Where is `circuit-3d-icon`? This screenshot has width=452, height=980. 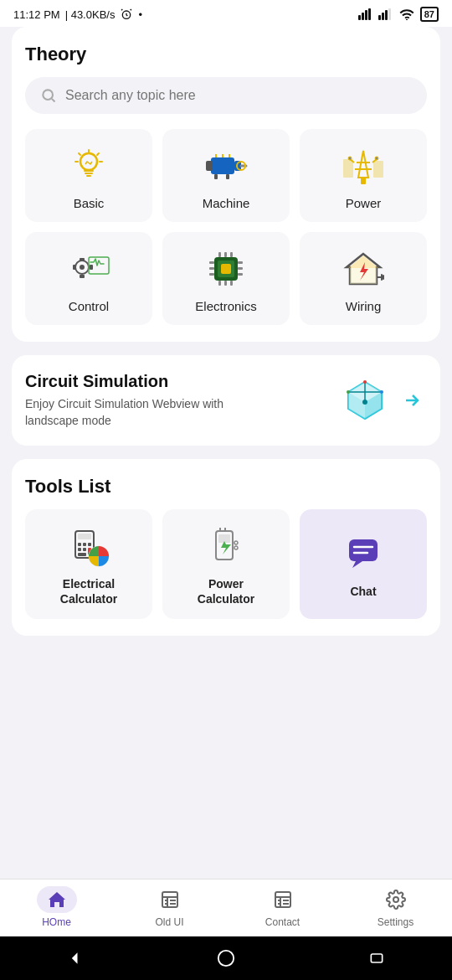 circuit-3d-icon is located at coordinates (365, 400).